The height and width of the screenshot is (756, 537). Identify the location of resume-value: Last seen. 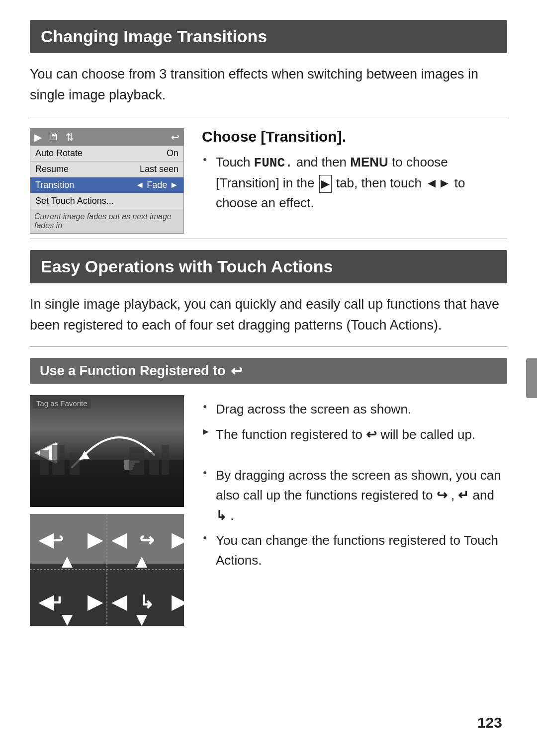
(159, 169).